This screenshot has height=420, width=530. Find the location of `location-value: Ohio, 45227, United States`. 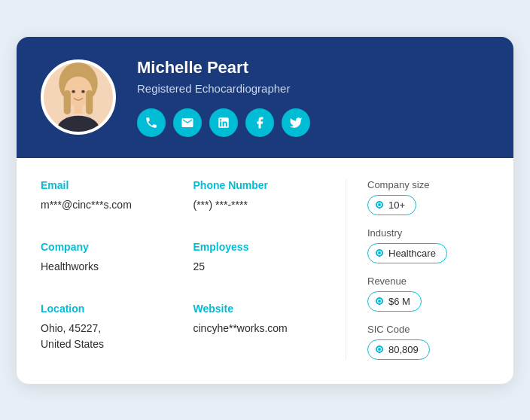

location-value: Ohio, 45227, United States is located at coordinates (105, 336).